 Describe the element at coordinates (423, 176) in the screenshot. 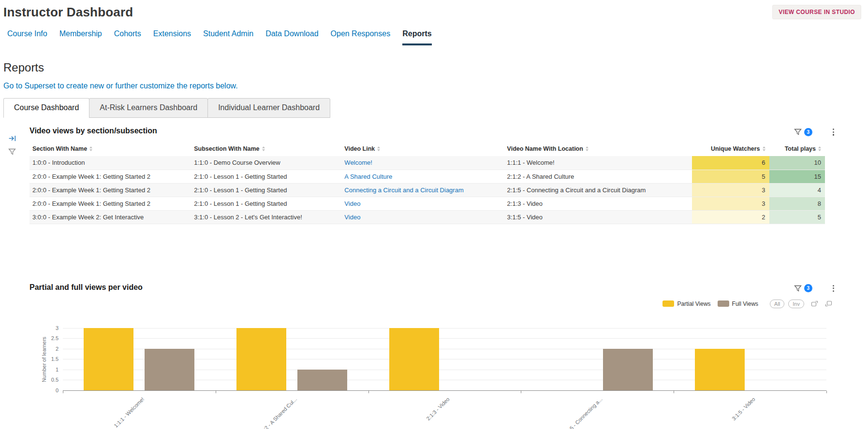

I see `cell-video-link: A Shared Culture` at that location.